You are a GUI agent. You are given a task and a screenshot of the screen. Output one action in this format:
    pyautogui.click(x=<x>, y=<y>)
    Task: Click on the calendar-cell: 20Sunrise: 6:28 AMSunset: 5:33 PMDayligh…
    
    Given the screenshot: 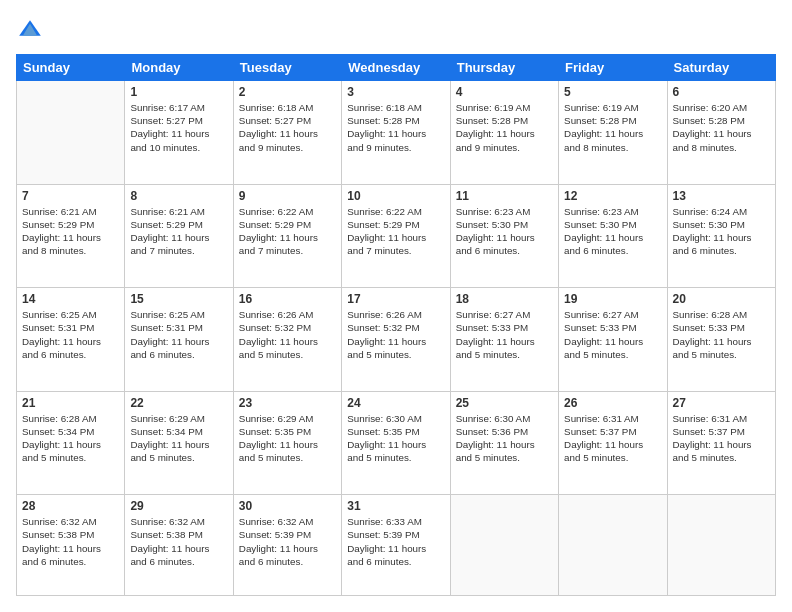 What is the action you would take?
    pyautogui.click(x=721, y=340)
    